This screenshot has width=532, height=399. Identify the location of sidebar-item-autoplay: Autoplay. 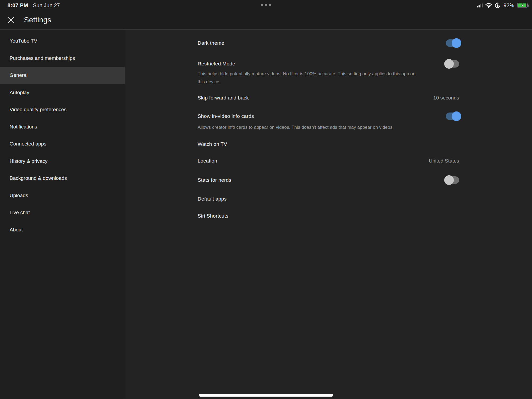
(62, 93).